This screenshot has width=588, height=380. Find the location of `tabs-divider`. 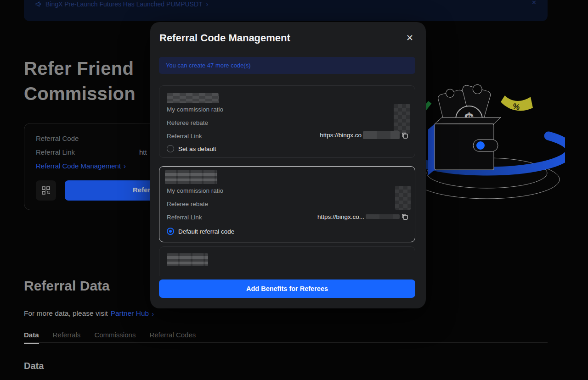

tabs-divider is located at coordinates (286, 342).